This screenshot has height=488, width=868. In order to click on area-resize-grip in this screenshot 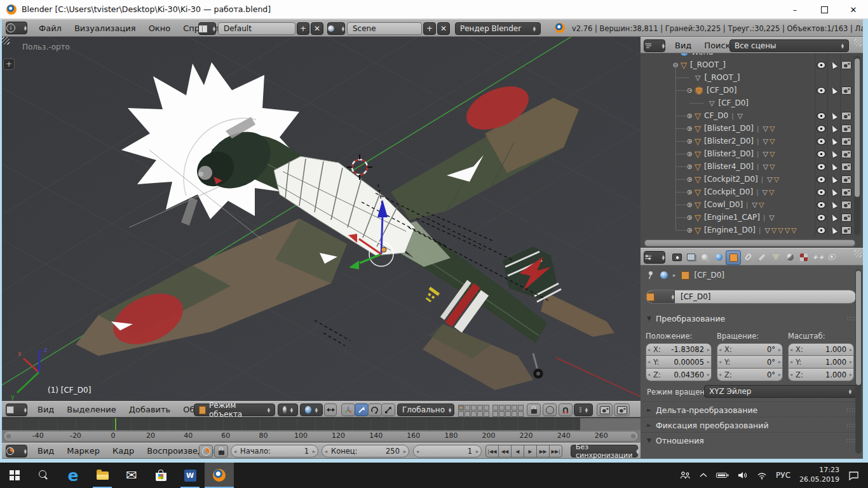, I will do `click(6, 41)`.